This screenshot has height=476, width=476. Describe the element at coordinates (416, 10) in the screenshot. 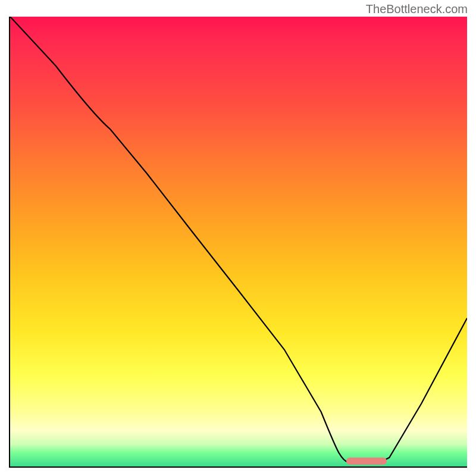

I see `watermark-text: TheBottleneck.com` at that location.